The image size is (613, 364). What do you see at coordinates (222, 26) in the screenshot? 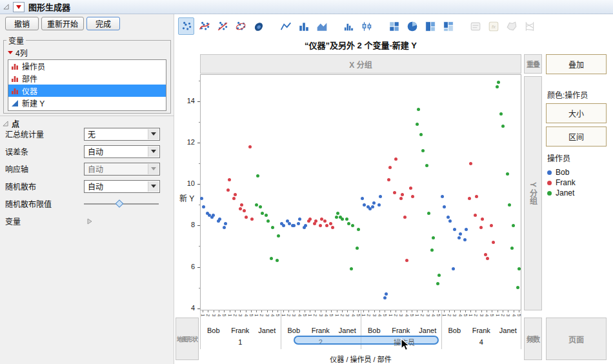
I see `line-of-fit-chart-icon` at bounding box center [222, 26].